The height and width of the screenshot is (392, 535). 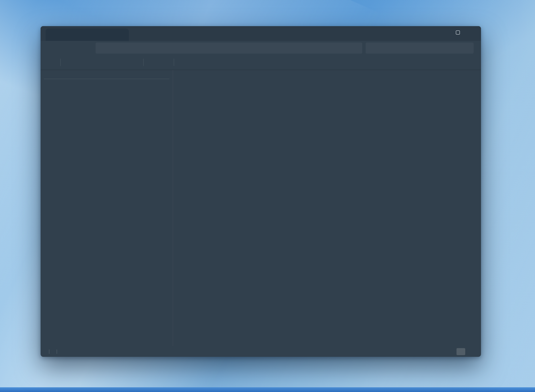 I want to click on search-box, so click(x=420, y=48).